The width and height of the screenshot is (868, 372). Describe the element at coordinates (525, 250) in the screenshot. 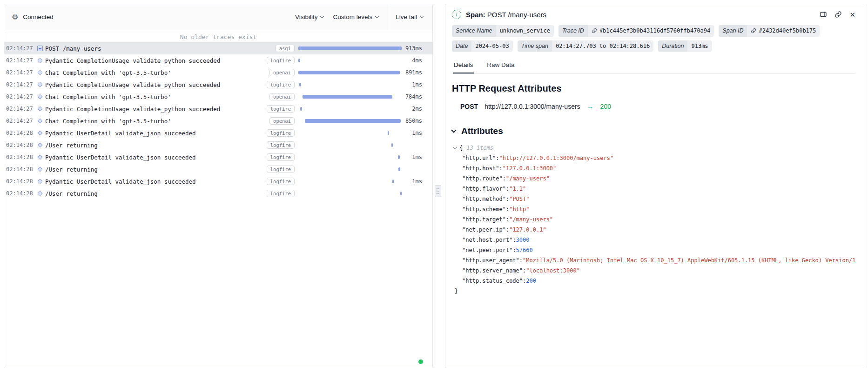

I see `attr-value: 57660` at that location.